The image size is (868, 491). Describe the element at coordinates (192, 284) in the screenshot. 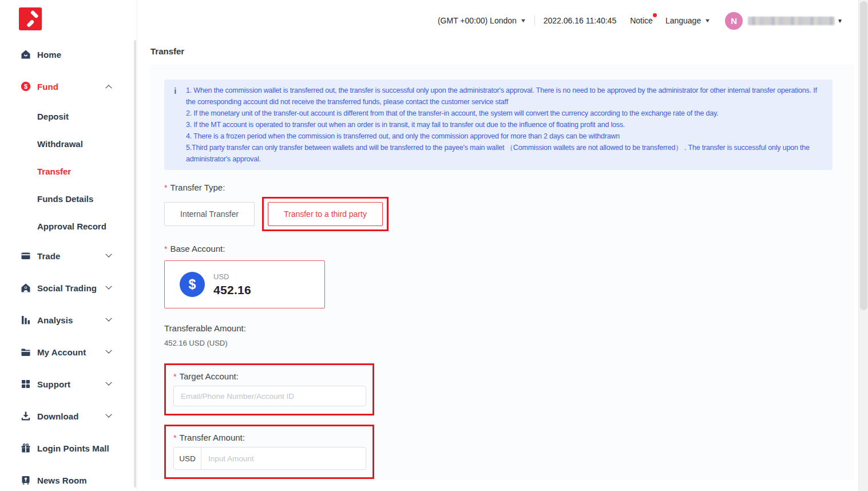

I see `dollar-icon: $` at that location.